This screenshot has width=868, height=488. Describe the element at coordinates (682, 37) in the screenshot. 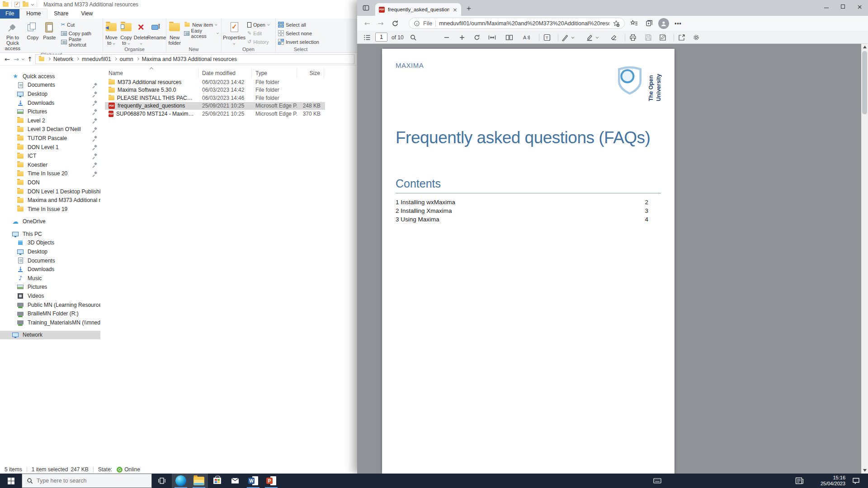

I see `expand-icon` at that location.